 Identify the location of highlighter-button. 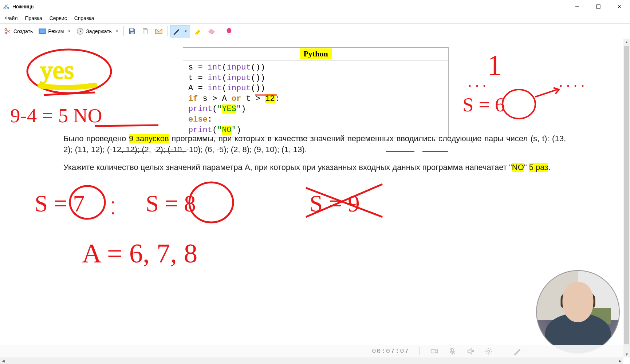
(197, 31).